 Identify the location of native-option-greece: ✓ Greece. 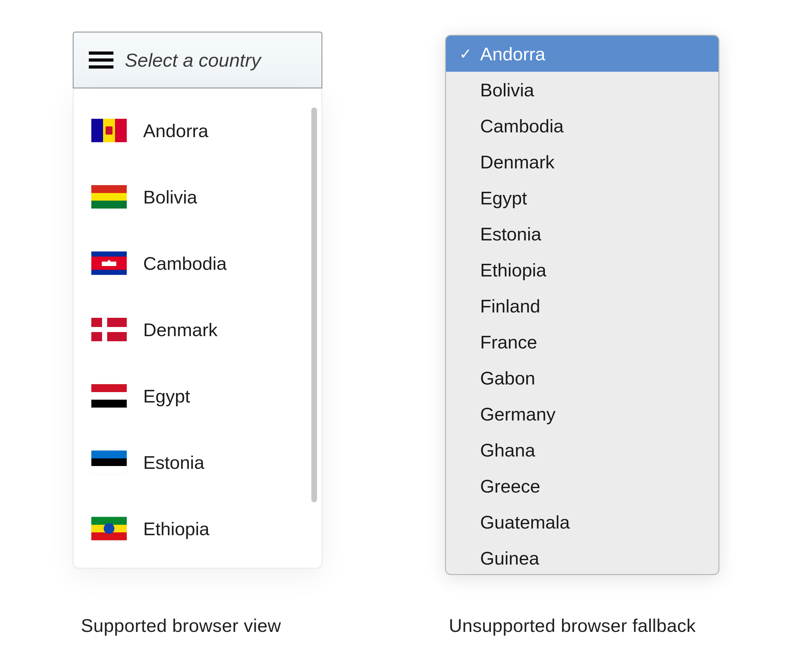
(582, 486).